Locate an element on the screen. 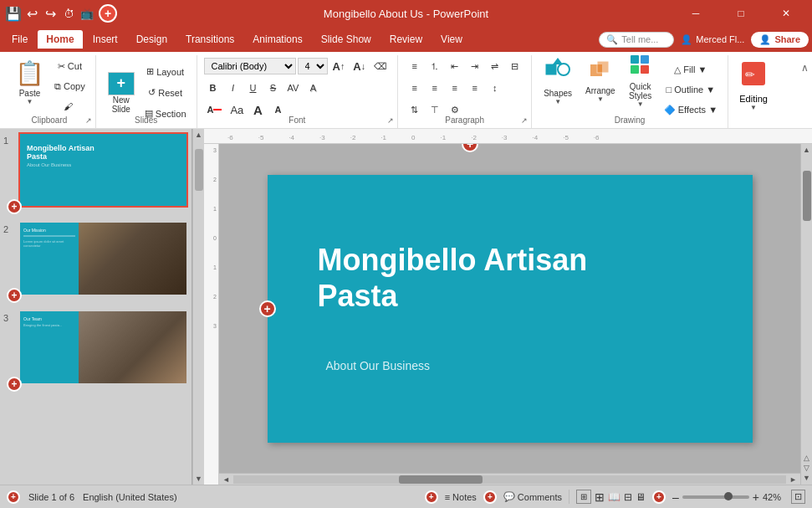 The width and height of the screenshot is (812, 508). scroll-down-arrow: ▼ is located at coordinates (199, 479).